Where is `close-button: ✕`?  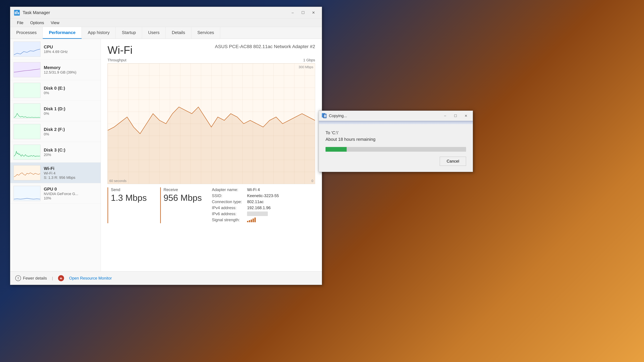 close-button: ✕ is located at coordinates (314, 13).